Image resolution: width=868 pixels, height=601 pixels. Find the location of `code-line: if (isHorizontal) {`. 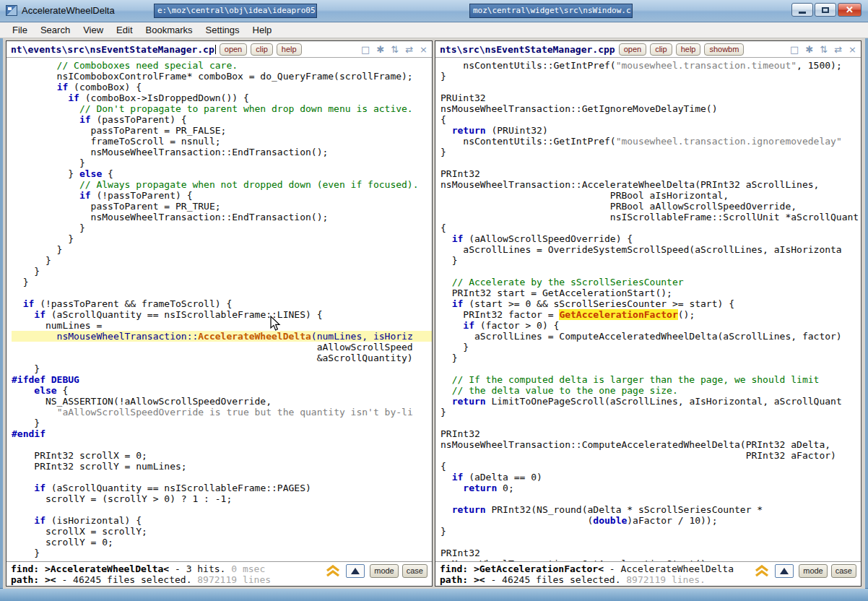

code-line: if (isHorizontal) { is located at coordinates (222, 520).